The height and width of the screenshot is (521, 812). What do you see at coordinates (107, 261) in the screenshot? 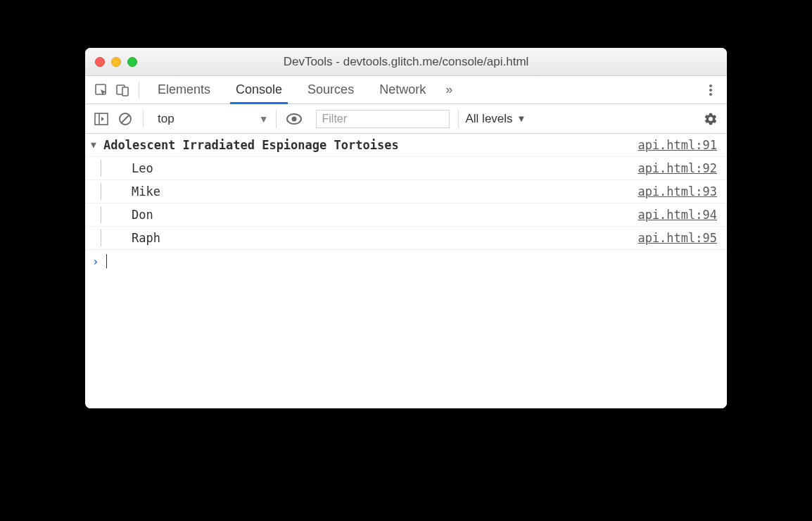
I see `text-cursor` at bounding box center [107, 261].